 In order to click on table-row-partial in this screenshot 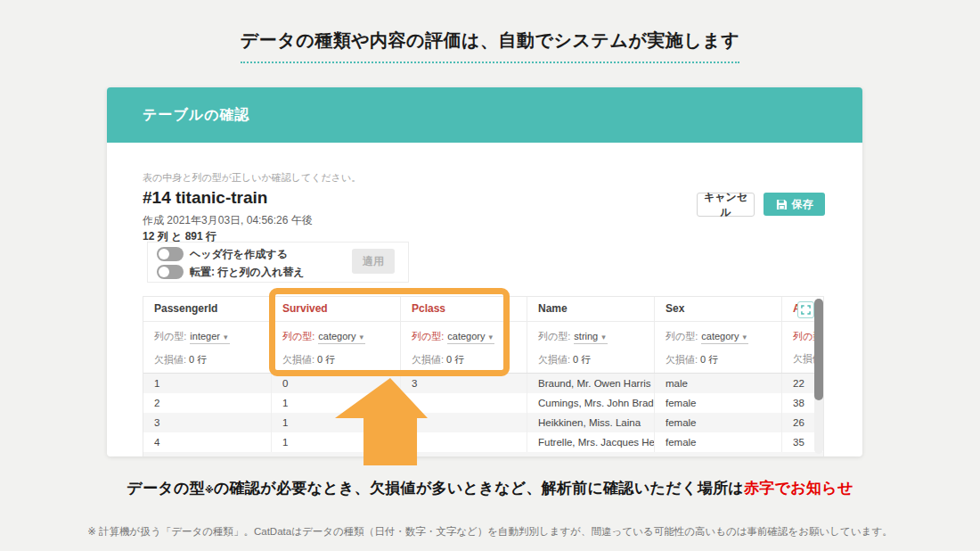, I will do `click(483, 455)`.